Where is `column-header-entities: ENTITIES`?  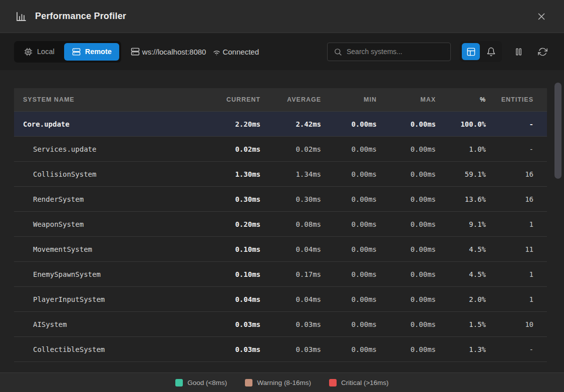
column-header-entities: ENTITIES is located at coordinates (510, 100).